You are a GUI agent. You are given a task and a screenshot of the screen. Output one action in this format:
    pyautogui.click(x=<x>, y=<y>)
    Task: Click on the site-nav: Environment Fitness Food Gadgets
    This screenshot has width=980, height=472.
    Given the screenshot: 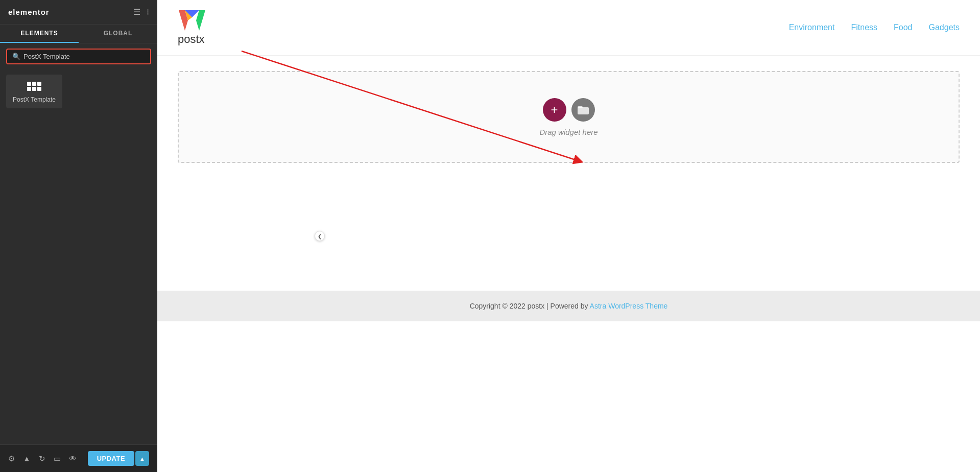 What is the action you would take?
    pyautogui.click(x=874, y=28)
    